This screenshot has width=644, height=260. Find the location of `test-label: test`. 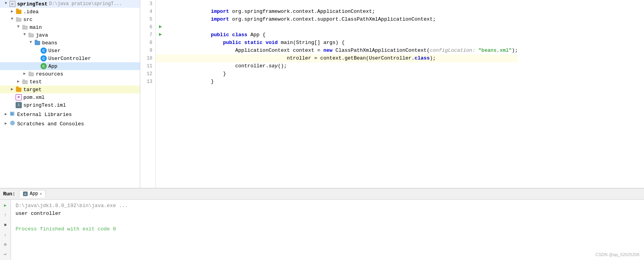

test-label: test is located at coordinates (36, 82).